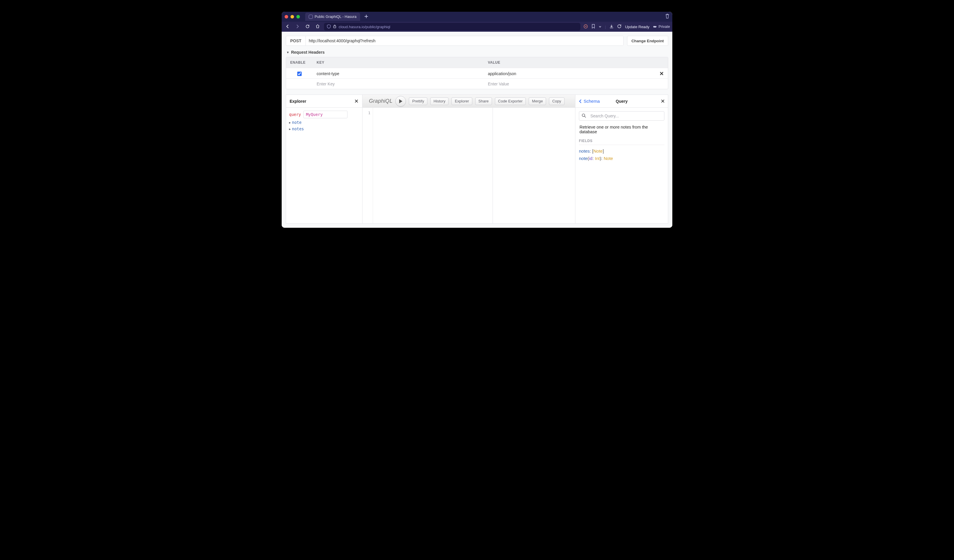 Image resolution: width=954 pixels, height=560 pixels. I want to click on home-icon, so click(318, 26).